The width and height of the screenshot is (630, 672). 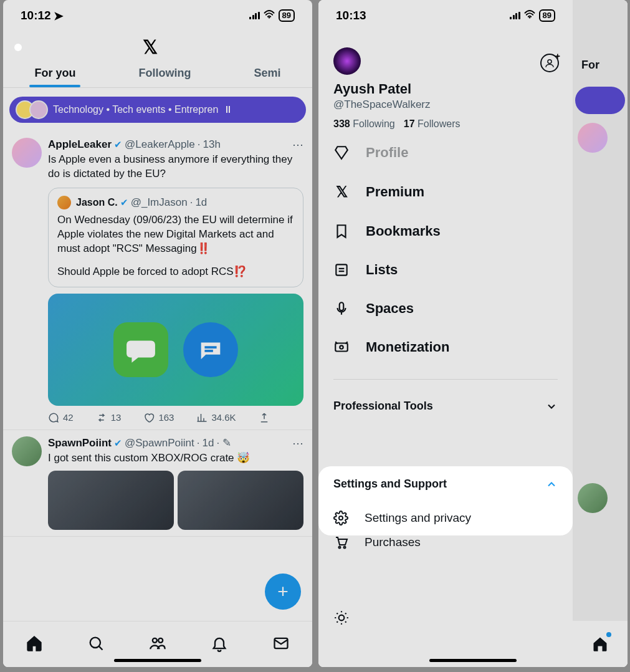 What do you see at coordinates (283, 592) in the screenshot?
I see `compose-fab: +` at bounding box center [283, 592].